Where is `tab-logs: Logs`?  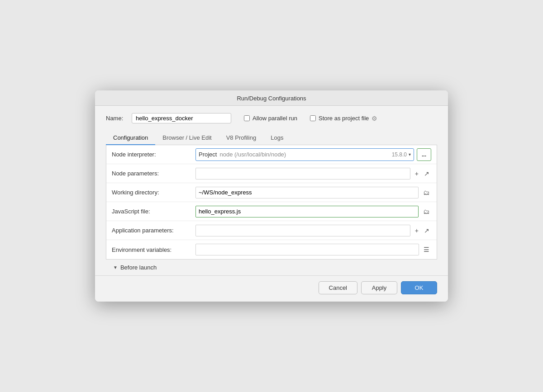
tab-logs: Logs is located at coordinates (277, 138).